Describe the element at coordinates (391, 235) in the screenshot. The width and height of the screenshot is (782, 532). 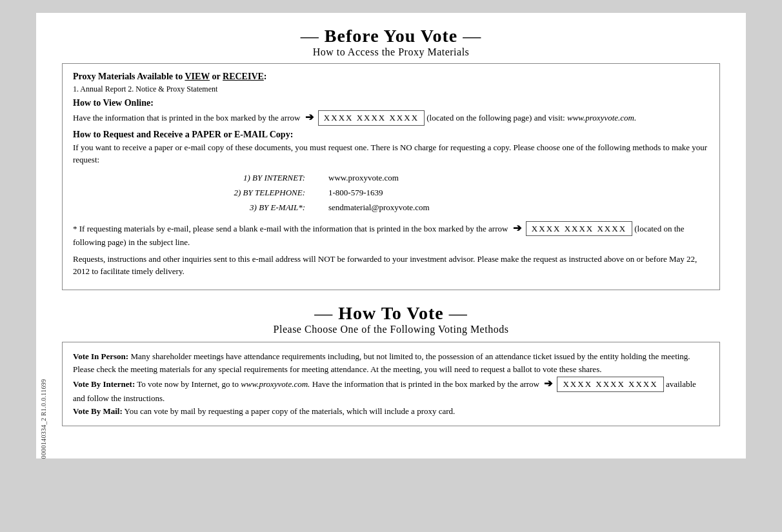
I see `footnote-paragraph: * If requesting materials by e-mail, ple…` at that location.